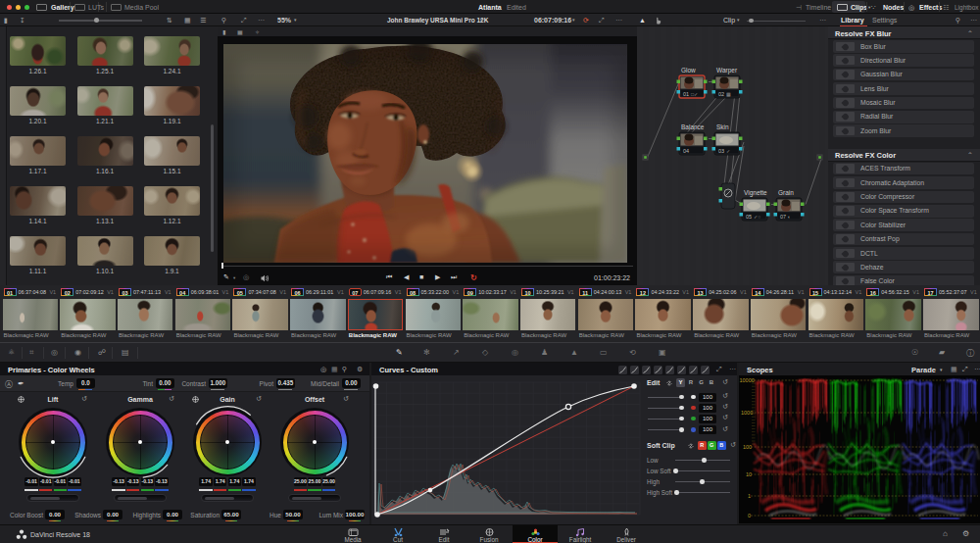 The height and width of the screenshot is (543, 980). What do you see at coordinates (727, 71) in the screenshot?
I see `svg-text: Warper` at bounding box center [727, 71].